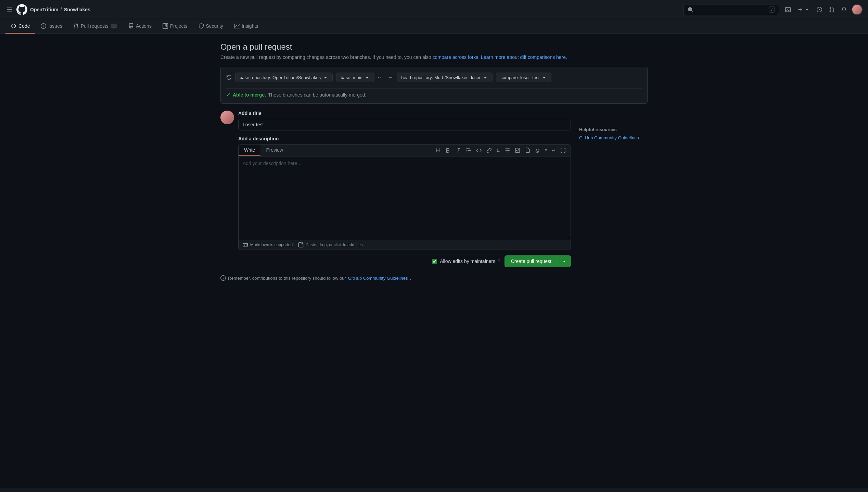 This screenshot has height=492, width=868. What do you see at coordinates (441, 77) in the screenshot?
I see `head-repo-label: head repository: Mq-b/Snowflakes_loser` at bounding box center [441, 77].